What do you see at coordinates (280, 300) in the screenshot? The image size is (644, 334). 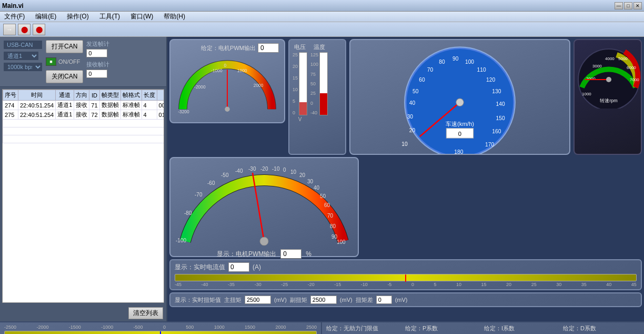 I see `torque-main-unit: (mV)` at bounding box center [280, 300].